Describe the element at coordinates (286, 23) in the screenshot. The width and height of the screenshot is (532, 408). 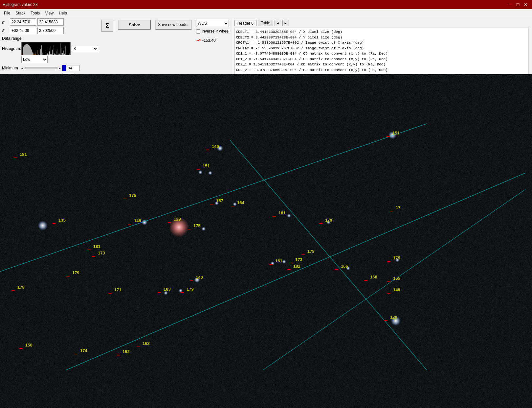
I see `tab-next-button: ►` at that location.